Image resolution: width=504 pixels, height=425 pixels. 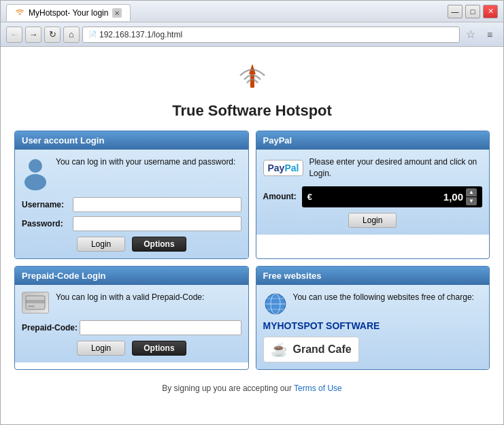 What do you see at coordinates (373, 192) in the screenshot?
I see `paypal-body: PayPal Please enter your desired amount …` at bounding box center [373, 192].